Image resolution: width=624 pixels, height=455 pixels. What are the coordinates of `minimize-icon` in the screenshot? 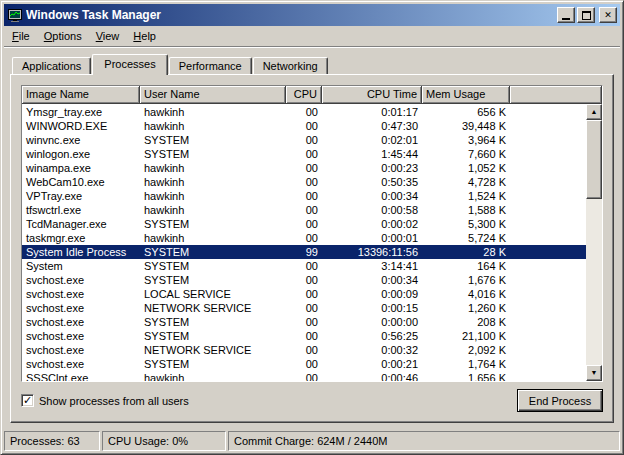 It's located at (566, 19).